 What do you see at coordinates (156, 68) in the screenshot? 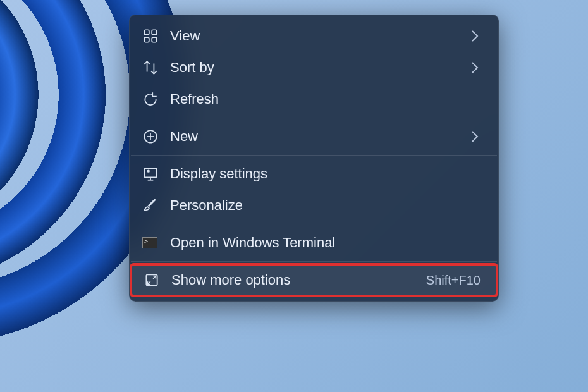
I see `sort-icon` at bounding box center [156, 68].